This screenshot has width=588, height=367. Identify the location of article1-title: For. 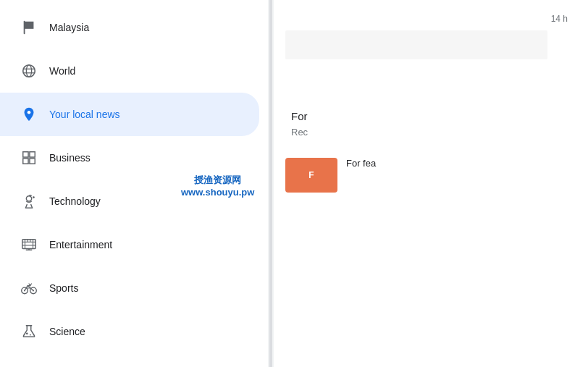
(431, 116).